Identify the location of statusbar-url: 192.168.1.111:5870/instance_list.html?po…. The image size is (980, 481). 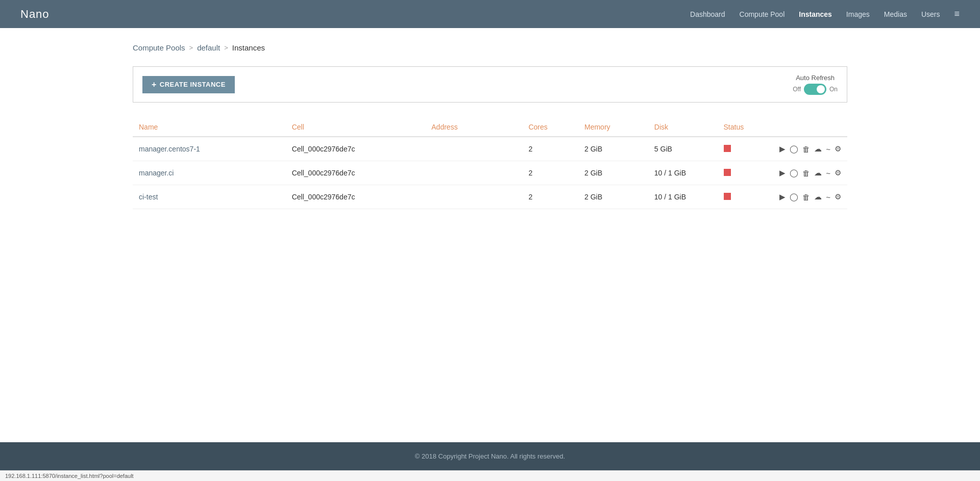
(69, 476).